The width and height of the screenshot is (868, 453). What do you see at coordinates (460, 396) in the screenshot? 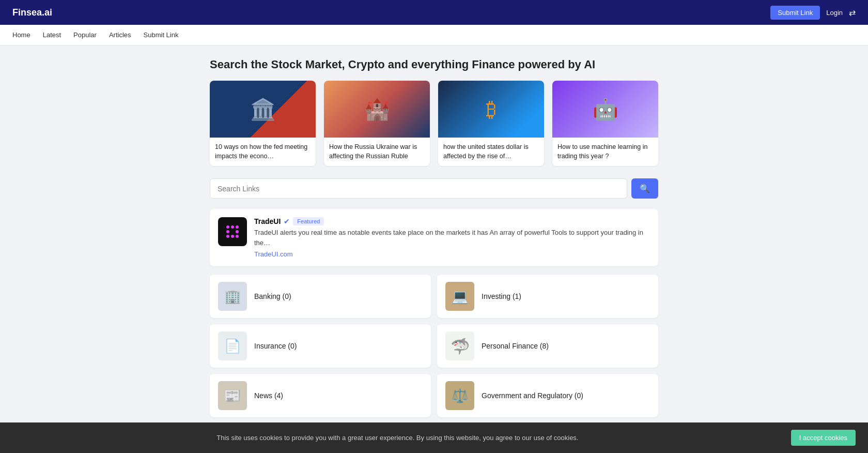
I see `category-img-government: ⚖️` at bounding box center [460, 396].